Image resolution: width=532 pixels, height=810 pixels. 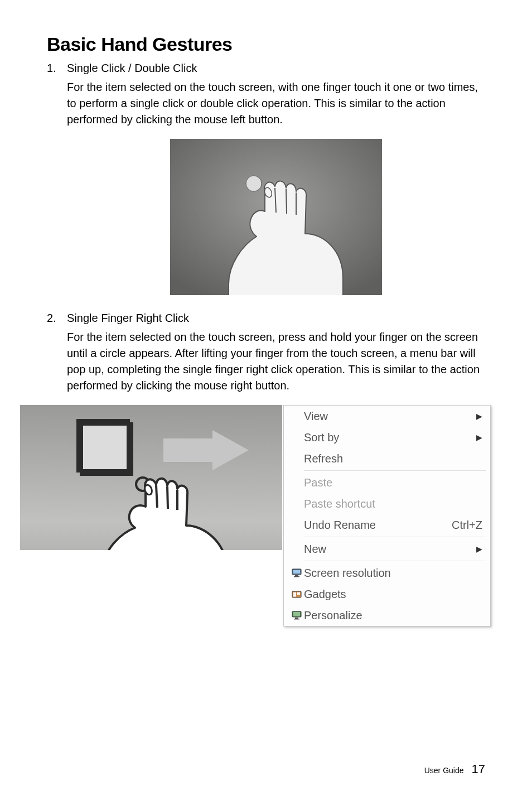 I want to click on hand-hold-icon, so click(x=151, y=478).